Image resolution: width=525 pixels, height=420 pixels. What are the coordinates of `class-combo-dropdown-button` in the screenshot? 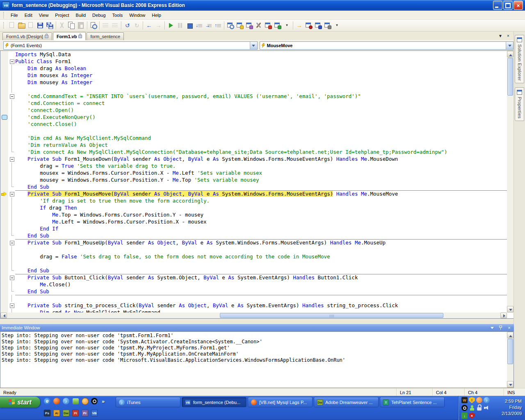 It's located at (253, 46).